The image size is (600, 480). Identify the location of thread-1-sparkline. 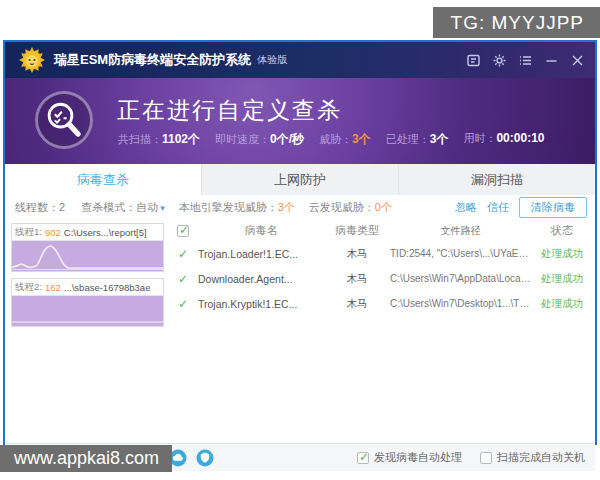
(88, 256).